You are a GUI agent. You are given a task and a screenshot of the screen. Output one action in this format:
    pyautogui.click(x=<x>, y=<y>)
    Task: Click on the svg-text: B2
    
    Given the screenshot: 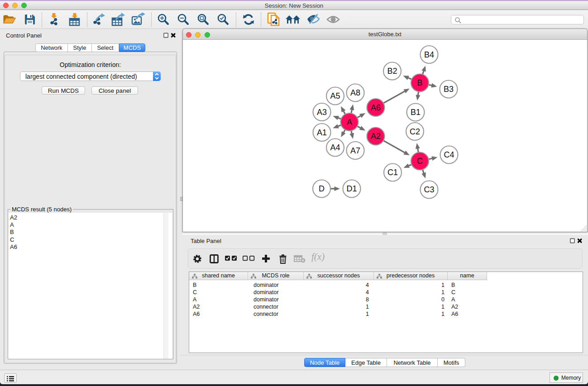 What is the action you would take?
    pyautogui.click(x=392, y=71)
    